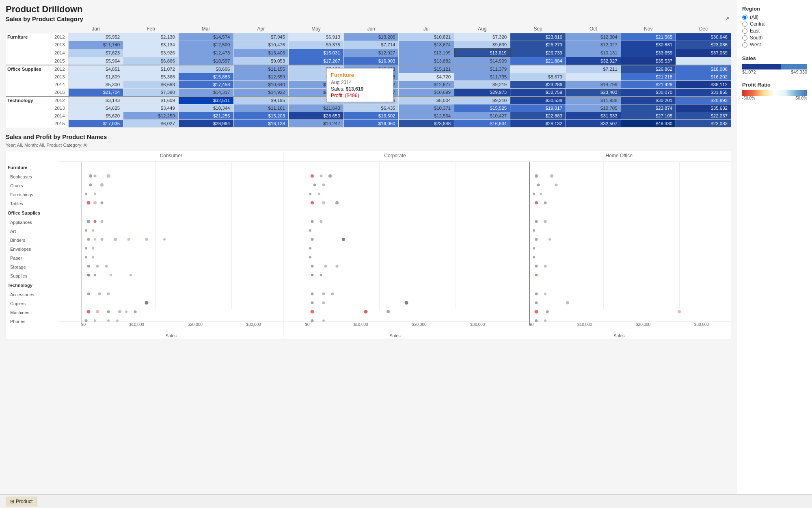 This screenshot has height=508, width=812. I want to click on cell-Technology-2014-1: $12,259, so click(151, 116).